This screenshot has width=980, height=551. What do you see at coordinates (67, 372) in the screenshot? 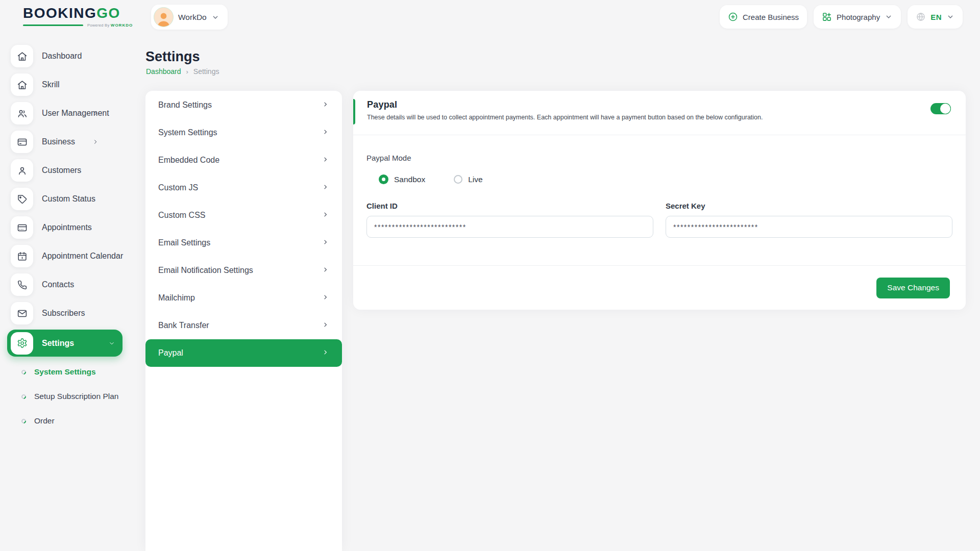
I see `sidebar-subitem-system-settings: System Settings` at bounding box center [67, 372].